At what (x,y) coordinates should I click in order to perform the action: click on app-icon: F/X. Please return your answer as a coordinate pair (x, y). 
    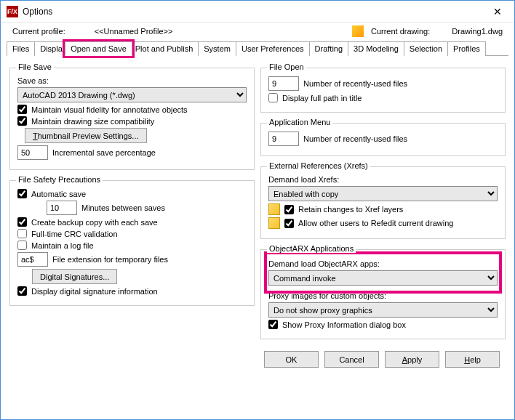
    Looking at the image, I should click on (12, 12).